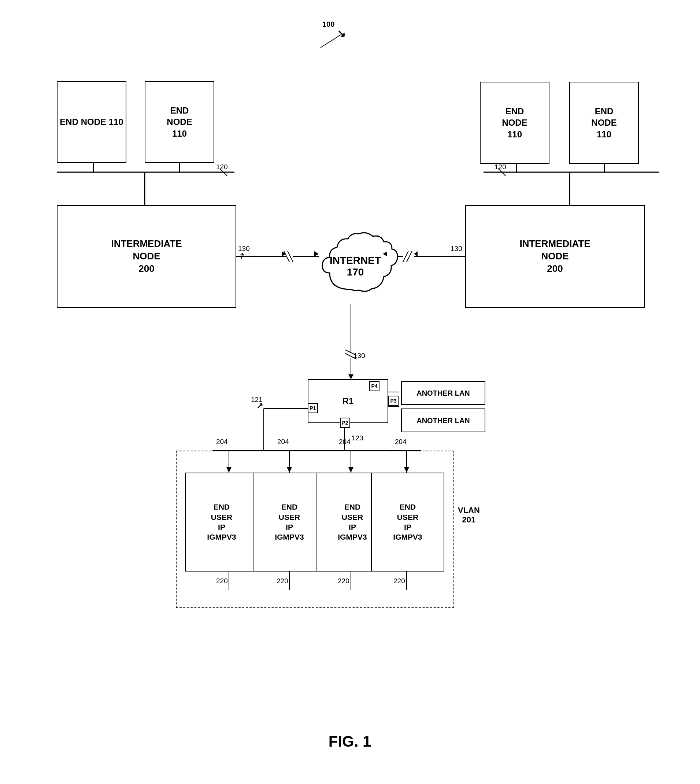 The image size is (700, 784). I want to click on port-p4: P4, so click(375, 386).